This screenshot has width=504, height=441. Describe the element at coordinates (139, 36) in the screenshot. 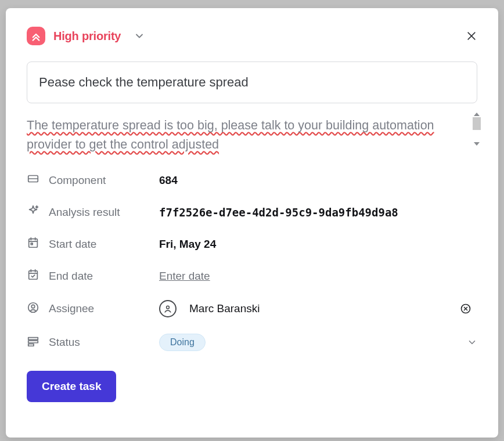

I see `chevron-down-icon` at that location.